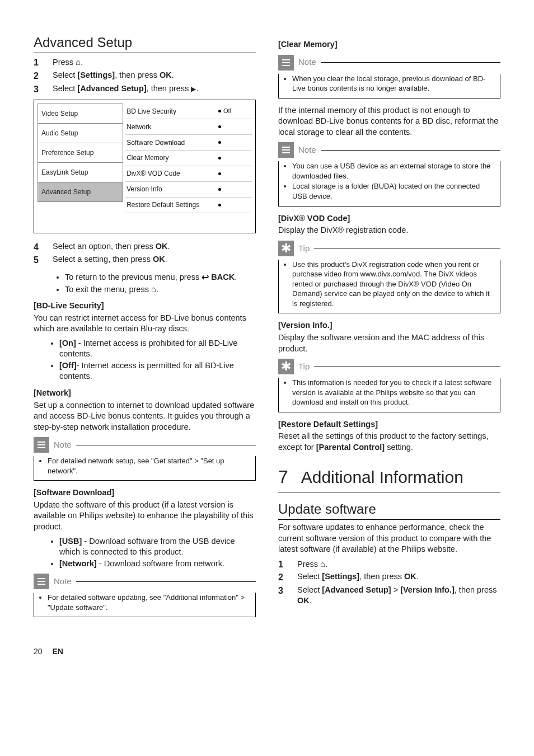 The image size is (534, 756). What do you see at coordinates (390, 278) in the screenshot?
I see `tip-divx: ✱ Tip Use this product's DivX registrati…` at bounding box center [390, 278].